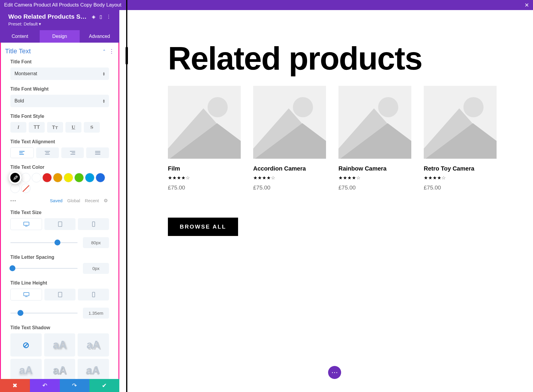  What do you see at coordinates (101, 17) in the screenshot?
I see `column-icon: ▯` at bounding box center [101, 17].